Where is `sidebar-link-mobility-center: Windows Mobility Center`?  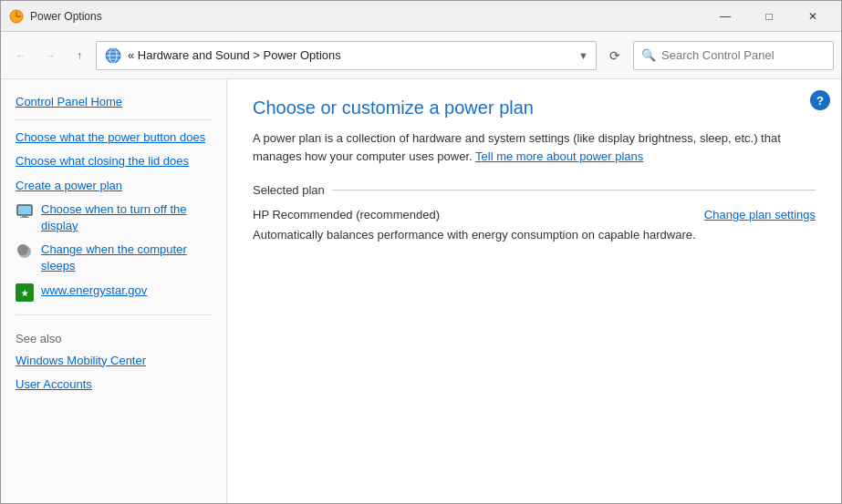 sidebar-link-mobility-center: Windows Mobility Center is located at coordinates (113, 361).